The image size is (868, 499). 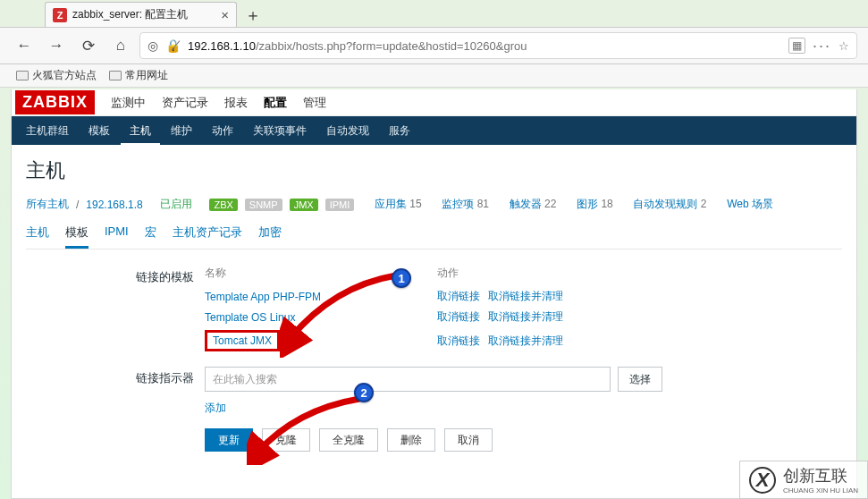 I want to click on search-placeholder: 在此输入搜索, so click(x=245, y=379).